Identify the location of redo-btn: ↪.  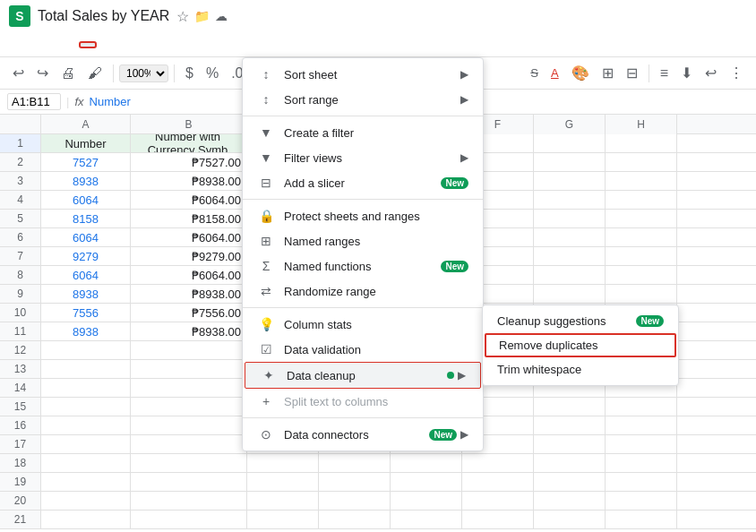
(43, 73).